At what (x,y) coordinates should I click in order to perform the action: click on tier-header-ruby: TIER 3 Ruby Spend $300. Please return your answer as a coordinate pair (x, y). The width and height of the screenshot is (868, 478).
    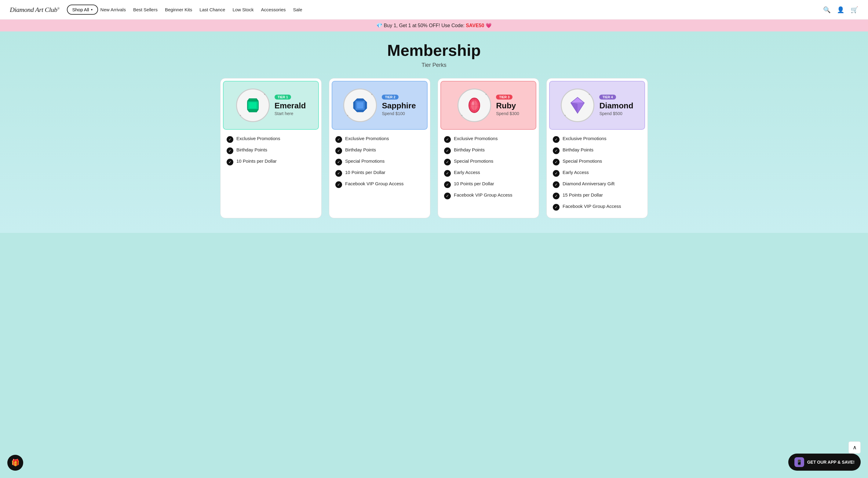
    Looking at the image, I should click on (489, 105).